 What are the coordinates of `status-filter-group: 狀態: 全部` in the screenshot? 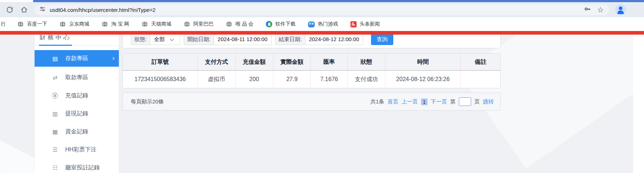 It's located at (156, 40).